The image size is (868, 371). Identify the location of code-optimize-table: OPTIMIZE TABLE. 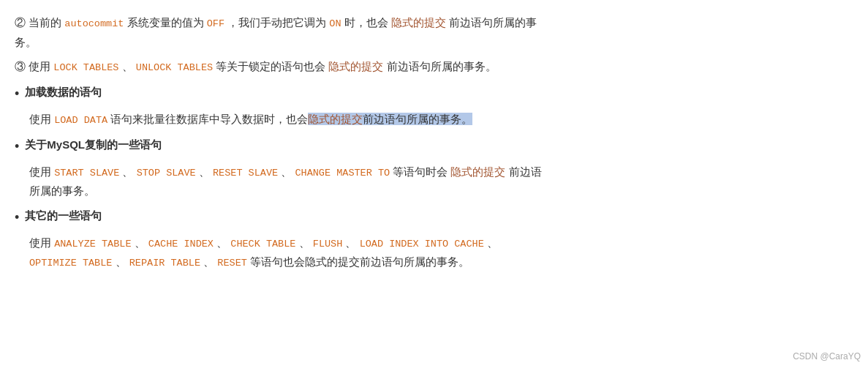
(70, 263).